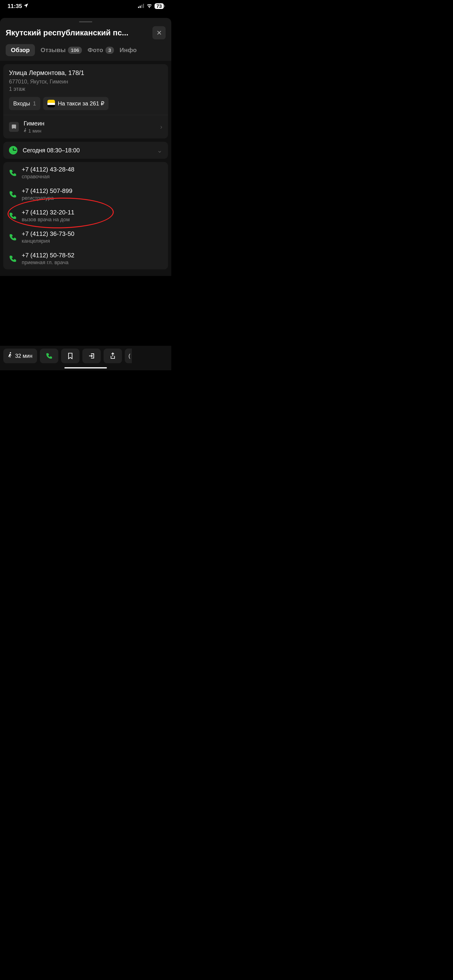 Image resolution: width=453 pixels, height=980 pixels. What do you see at coordinates (86, 150) in the screenshot?
I see `hours-row: Сегодня 08:30–18:00 ⌄` at bounding box center [86, 150].